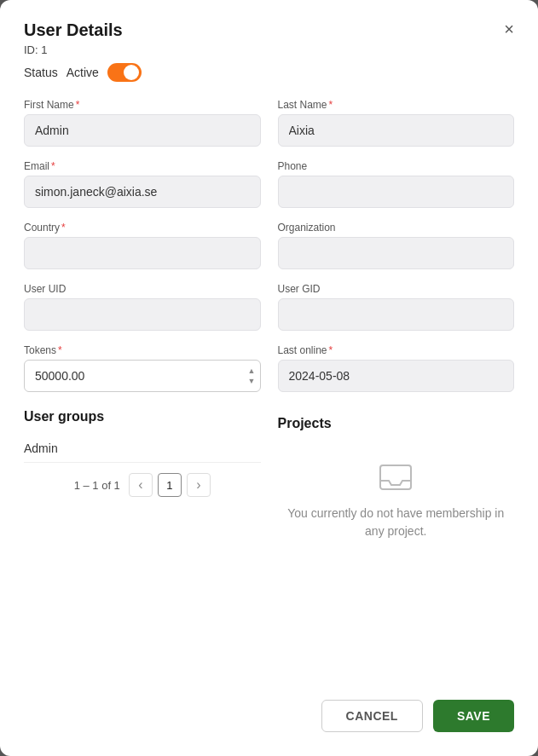 Image resolution: width=538 pixels, height=756 pixels. What do you see at coordinates (396, 253) in the screenshot?
I see `organization-input` at bounding box center [396, 253].